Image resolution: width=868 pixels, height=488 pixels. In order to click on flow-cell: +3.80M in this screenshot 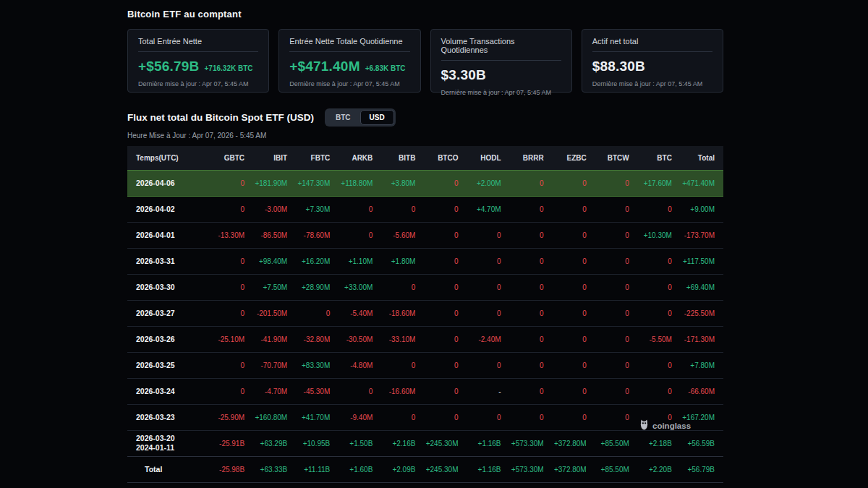, I will do `click(402, 183)`.